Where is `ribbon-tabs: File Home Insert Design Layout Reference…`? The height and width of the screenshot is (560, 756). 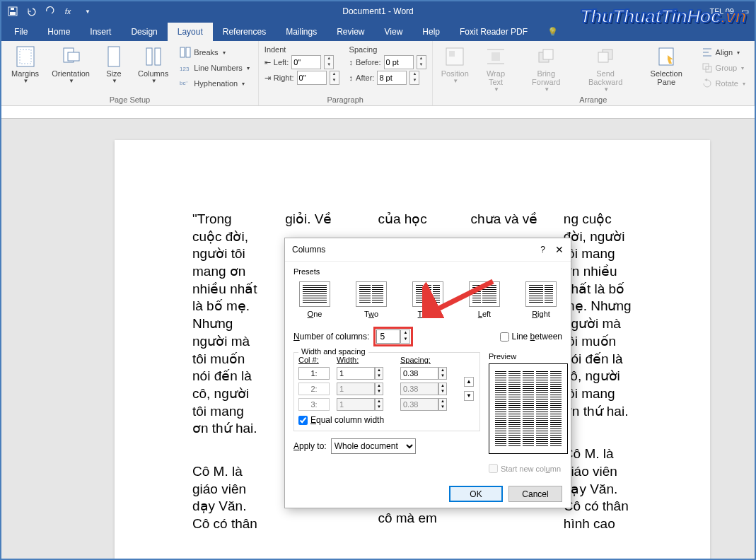 ribbon-tabs: File Home Insert Design Layout Reference… is located at coordinates (378, 31).